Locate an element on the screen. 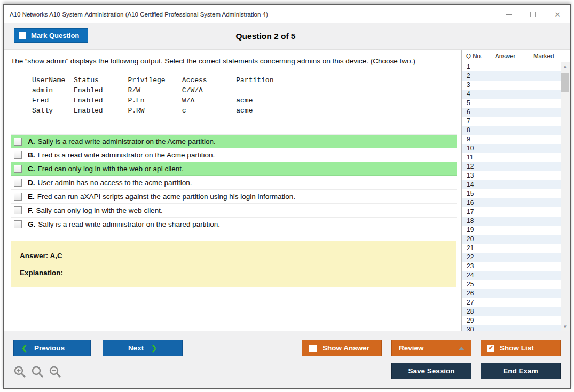 The image size is (574, 392). question-list-row: 27 is located at coordinates (512, 303).